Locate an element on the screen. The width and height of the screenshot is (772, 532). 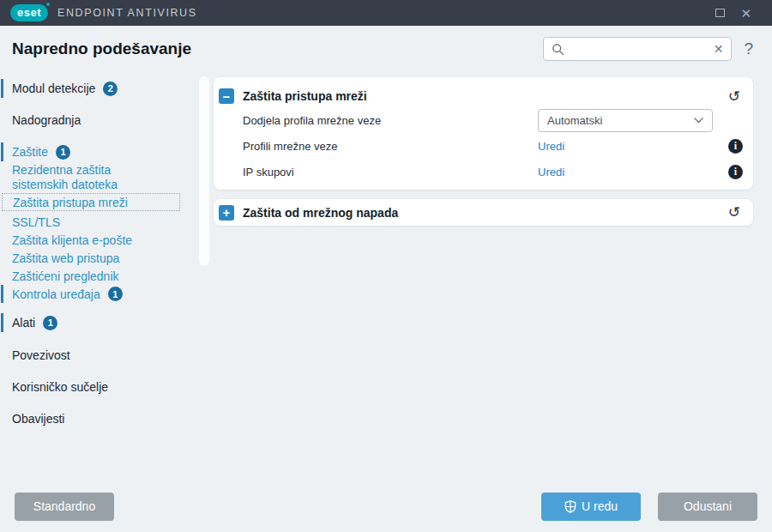
shield-icon is located at coordinates (570, 506).